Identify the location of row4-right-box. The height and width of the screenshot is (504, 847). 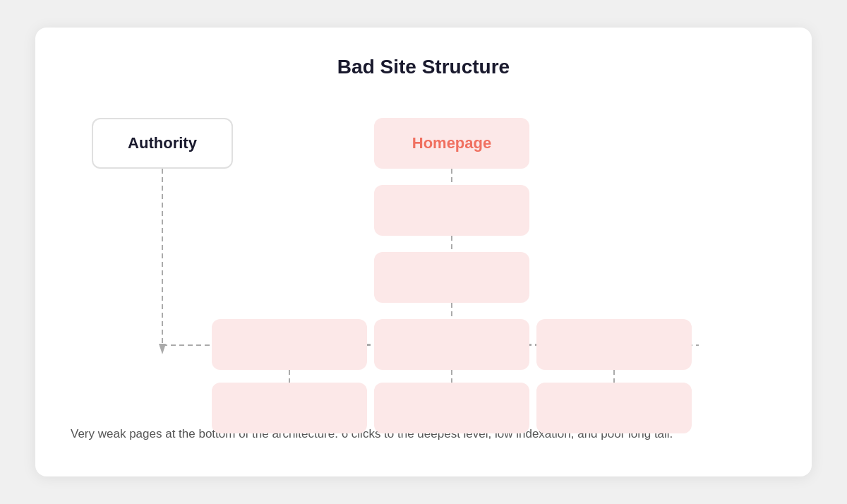
(614, 344).